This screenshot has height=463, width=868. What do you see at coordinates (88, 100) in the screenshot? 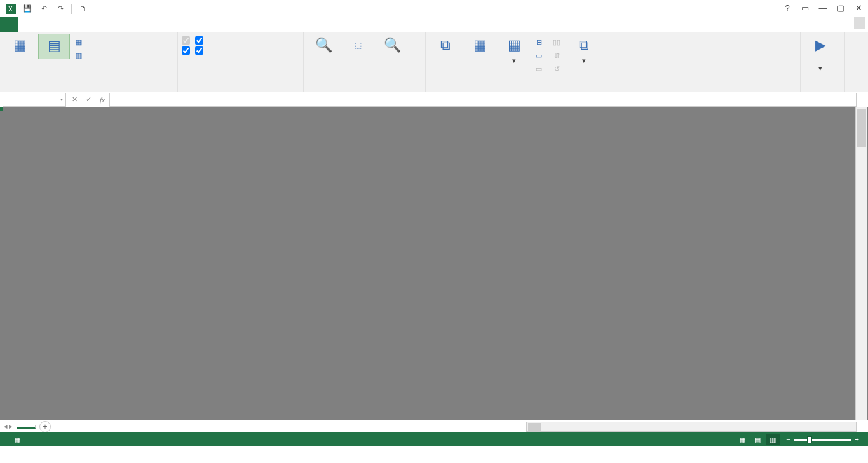
I see `enter-icon: ✓` at bounding box center [88, 100].